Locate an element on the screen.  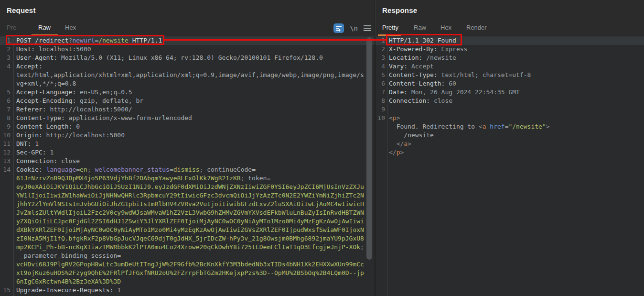
code-segment: 60 is located at coordinates (450, 83).